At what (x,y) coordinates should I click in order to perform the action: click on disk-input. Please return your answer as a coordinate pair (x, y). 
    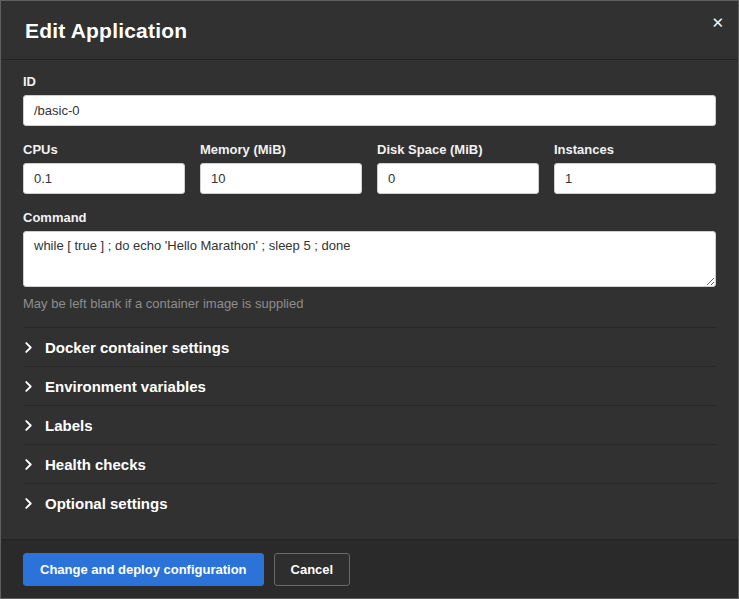
    Looking at the image, I should click on (458, 178).